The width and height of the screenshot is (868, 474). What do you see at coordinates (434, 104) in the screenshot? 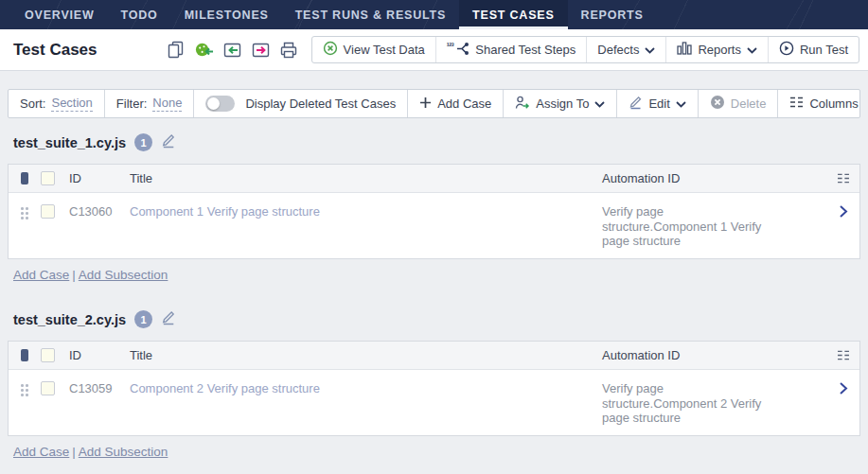
I see `filter-toolbar: Sort: Section Filter: None Display Delet…` at bounding box center [434, 104].